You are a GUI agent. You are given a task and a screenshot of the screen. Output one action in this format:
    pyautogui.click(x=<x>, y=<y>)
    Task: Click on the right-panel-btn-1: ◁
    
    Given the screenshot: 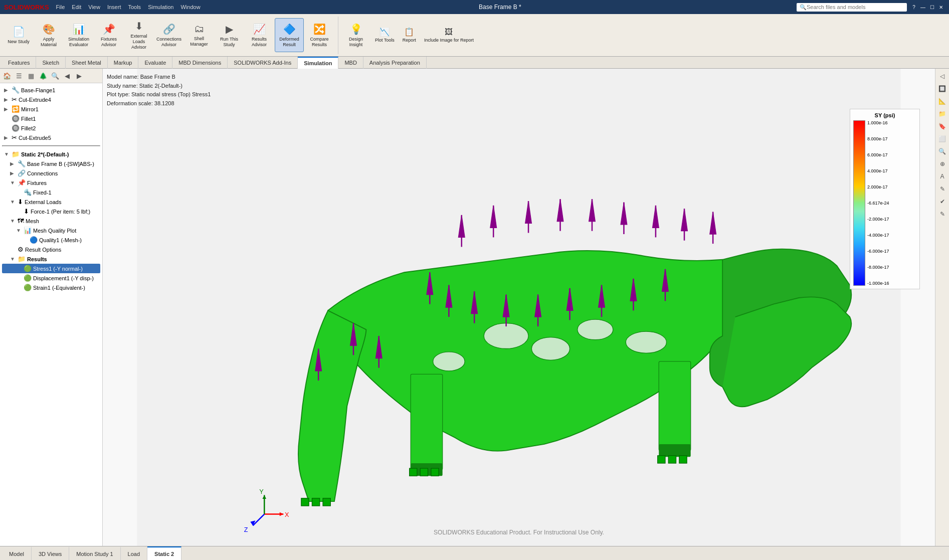 What is the action you would take?
    pyautogui.click(x=942, y=76)
    